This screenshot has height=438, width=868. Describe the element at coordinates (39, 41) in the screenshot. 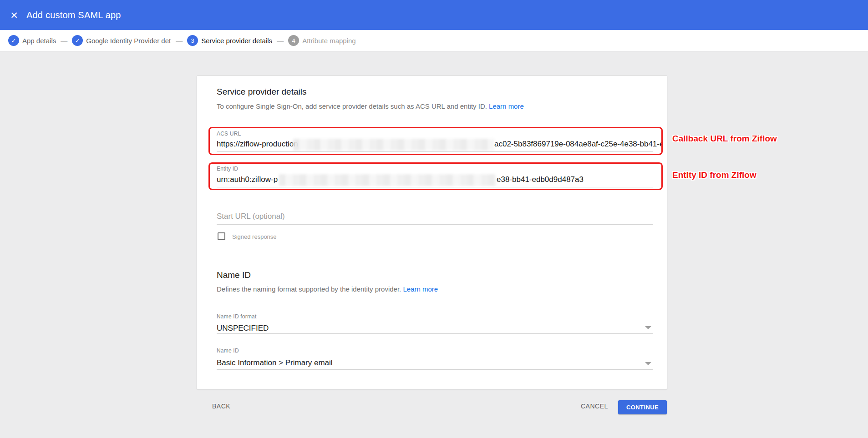

I see `step-label: App details` at that location.